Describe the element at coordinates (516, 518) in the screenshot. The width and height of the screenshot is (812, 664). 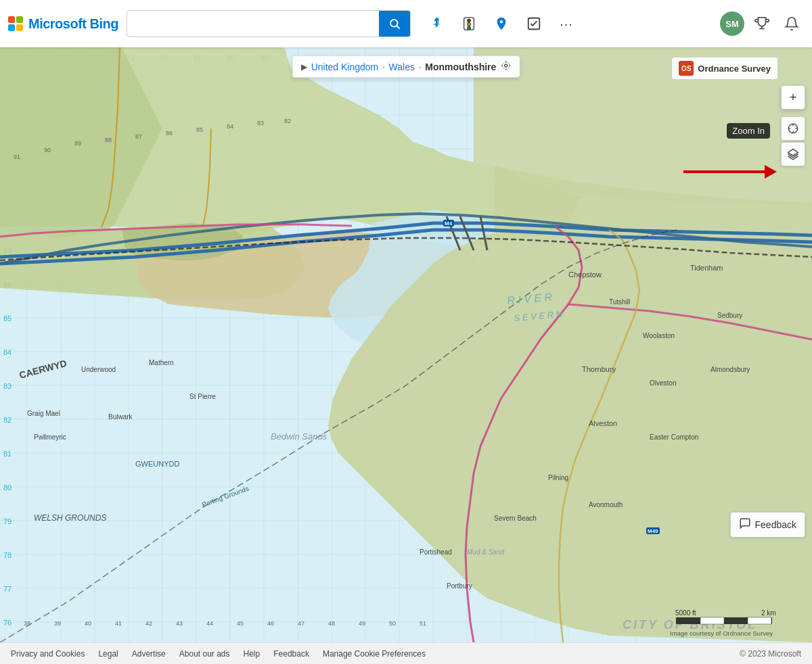
I see `svg-text: Severn Beach` at that location.